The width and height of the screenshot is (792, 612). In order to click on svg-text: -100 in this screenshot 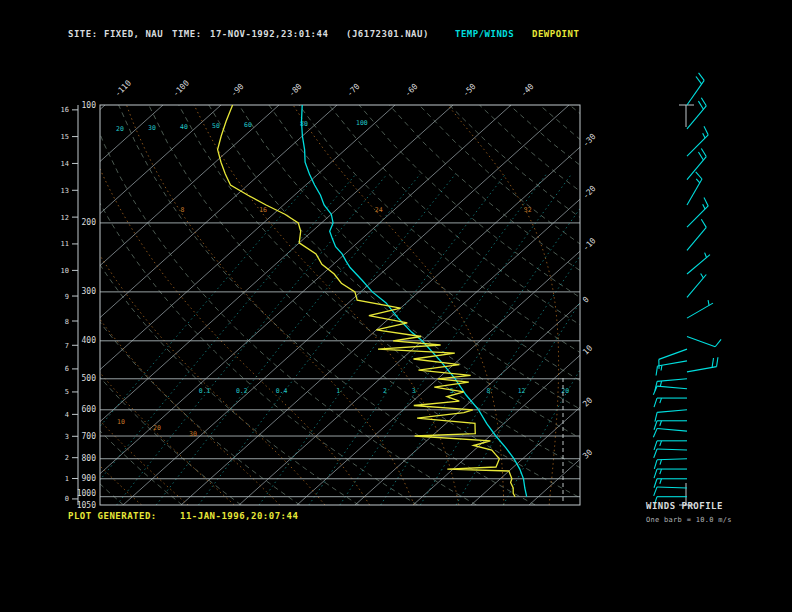, I will do `click(181, 88)`.